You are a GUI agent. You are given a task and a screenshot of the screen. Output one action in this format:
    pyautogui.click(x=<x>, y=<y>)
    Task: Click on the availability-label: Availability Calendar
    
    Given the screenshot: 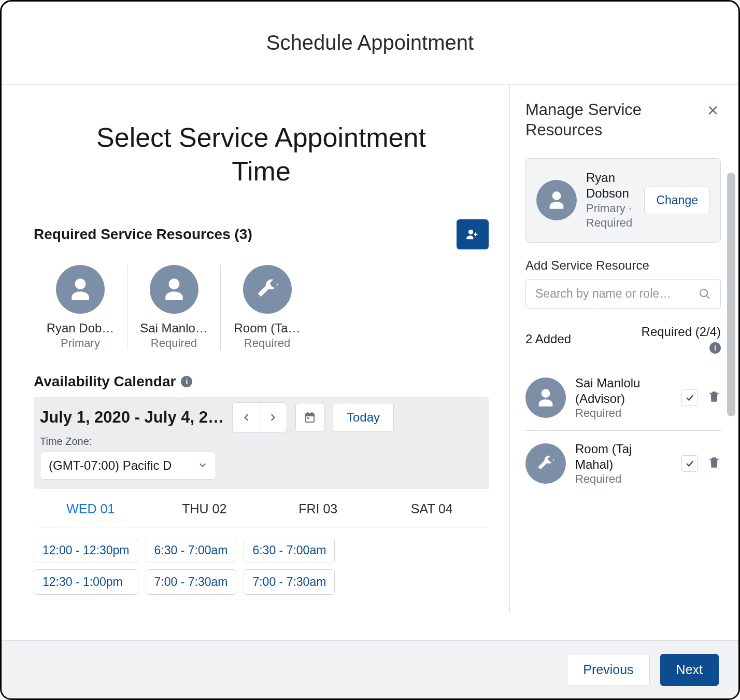 What is the action you would take?
    pyautogui.click(x=105, y=382)
    